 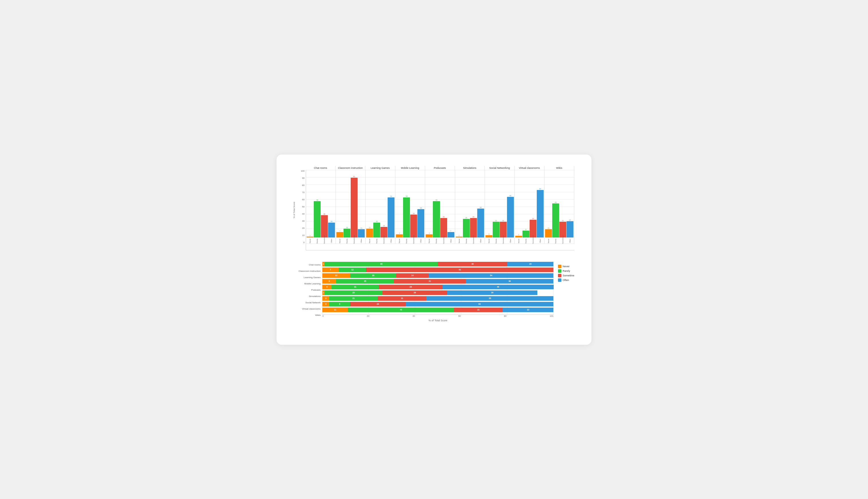 What do you see at coordinates (529, 168) in the screenshot?
I see `group-header-label: Virtual classrooms` at bounding box center [529, 168].